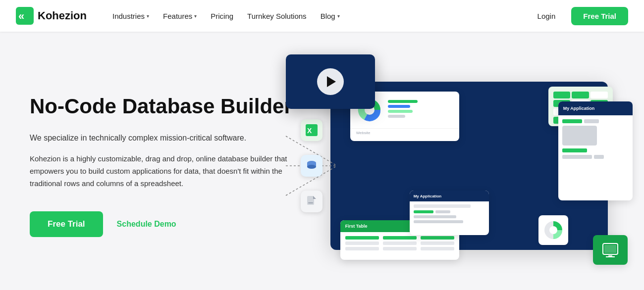 This screenshot has height=290, width=644. What do you see at coordinates (599, 16) in the screenshot?
I see `free-trial-nav-button: Free Trial` at bounding box center [599, 16].